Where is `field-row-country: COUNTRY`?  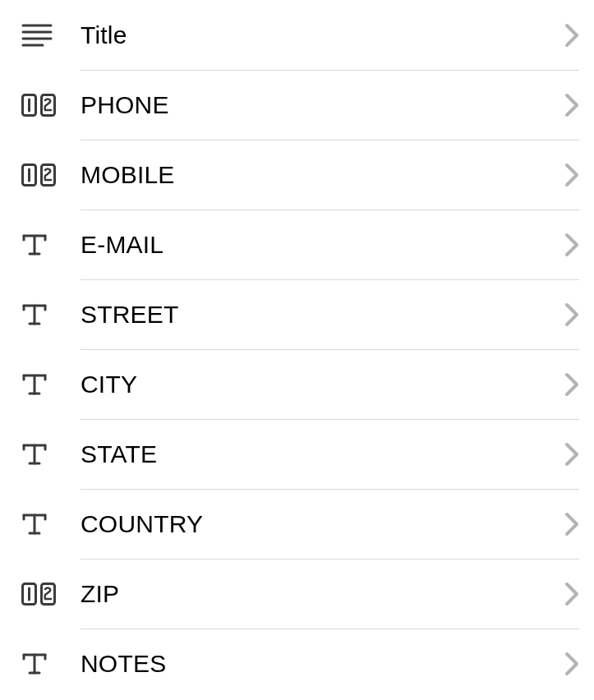
field-row-country: COUNTRY is located at coordinates (297, 524).